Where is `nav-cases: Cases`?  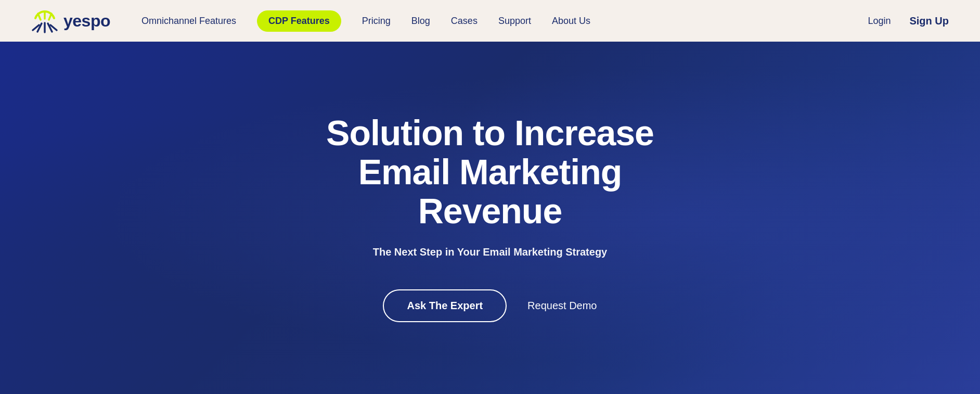
nav-cases: Cases is located at coordinates (464, 21).